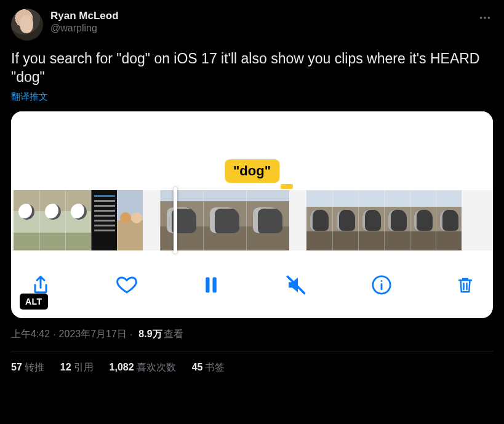 The width and height of the screenshot is (504, 424). What do you see at coordinates (252, 363) in the screenshot?
I see `tweet-stats: 57转推 12引用 1,082喜欢次数 45书签` at bounding box center [252, 363].